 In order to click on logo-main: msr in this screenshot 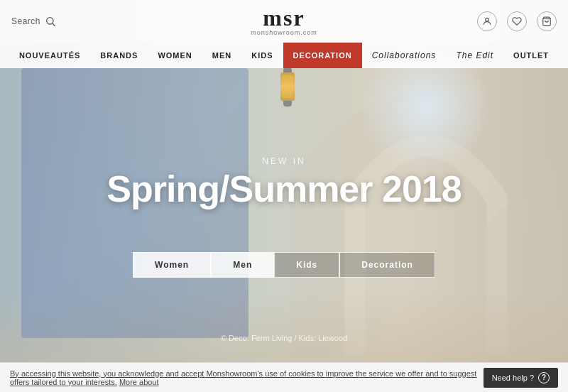, I will do `click(284, 18)`.